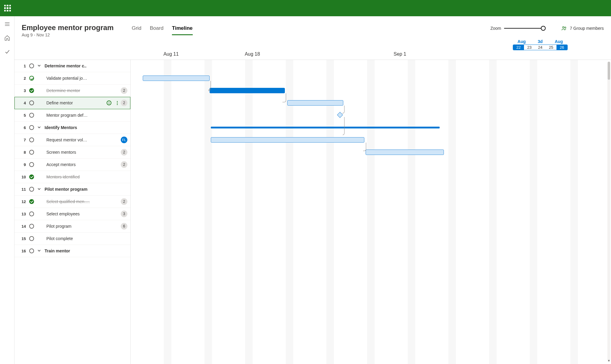 Image resolution: width=611 pixels, height=364 pixels. Describe the element at coordinates (87, 128) in the screenshot. I see `task-name: Identify Mentors` at that location.